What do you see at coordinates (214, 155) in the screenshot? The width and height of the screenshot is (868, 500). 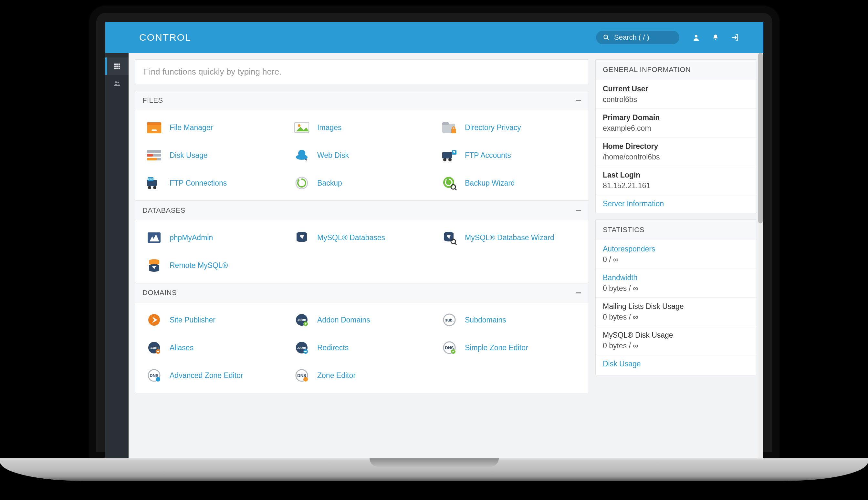 I see `disk-usage-tile: Disk Usage` at bounding box center [214, 155].